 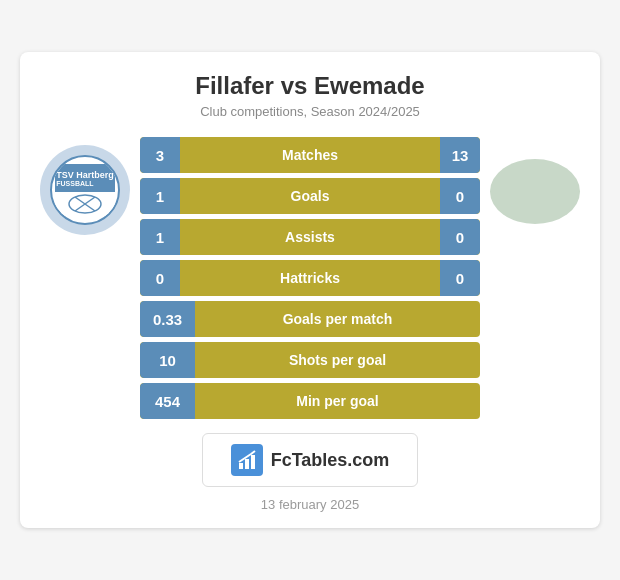 What do you see at coordinates (160, 196) in the screenshot?
I see `goals-left-value: 1` at bounding box center [160, 196].